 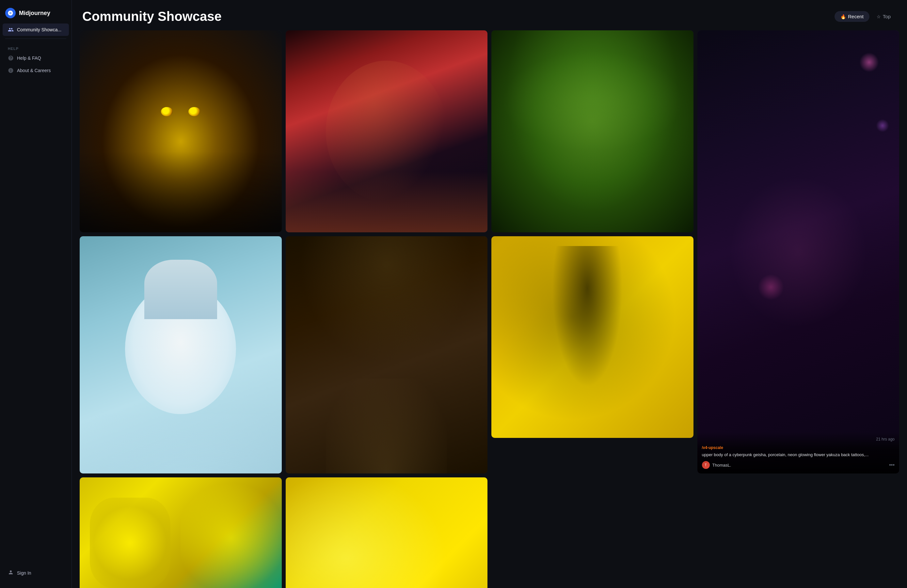 What do you see at coordinates (36, 70) in the screenshot?
I see `sidebar-item-about-careers: About & Careers` at bounding box center [36, 70].